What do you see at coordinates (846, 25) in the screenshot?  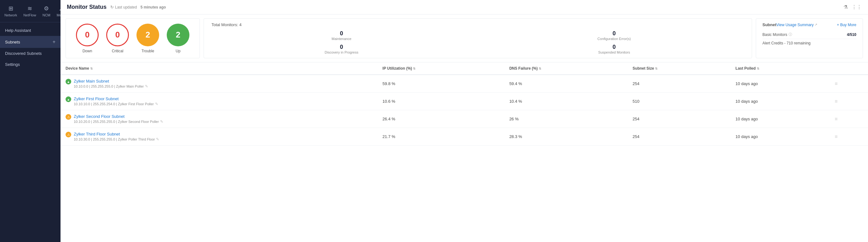 I see `buy-more-button: + Buy More` at bounding box center [846, 25].